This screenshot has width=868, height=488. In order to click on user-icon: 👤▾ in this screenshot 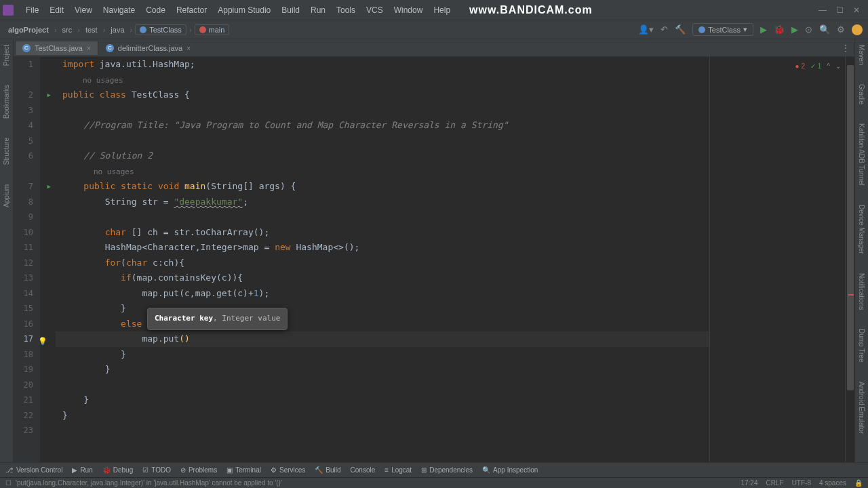, I will do `click(646, 30)`.